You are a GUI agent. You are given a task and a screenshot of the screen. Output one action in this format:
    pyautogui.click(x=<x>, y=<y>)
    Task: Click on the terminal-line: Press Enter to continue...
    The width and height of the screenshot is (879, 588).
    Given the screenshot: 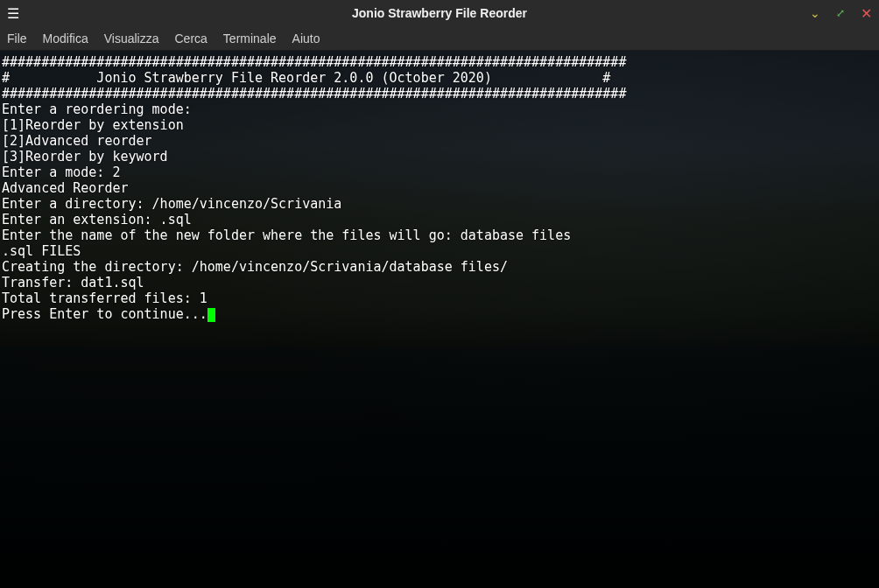 What is the action you would take?
    pyautogui.click(x=440, y=314)
    